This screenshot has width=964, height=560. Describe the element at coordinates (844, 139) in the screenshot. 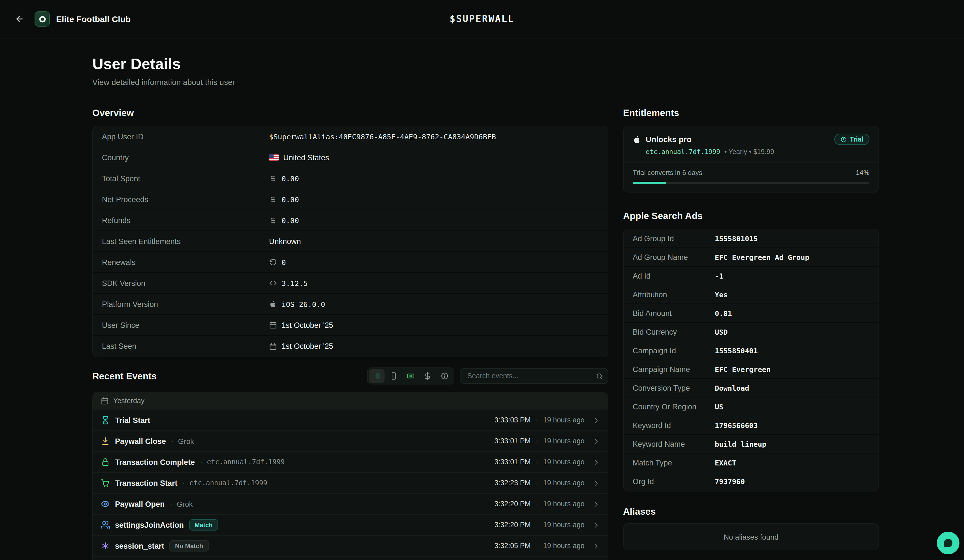

I see `clock-icon` at that location.